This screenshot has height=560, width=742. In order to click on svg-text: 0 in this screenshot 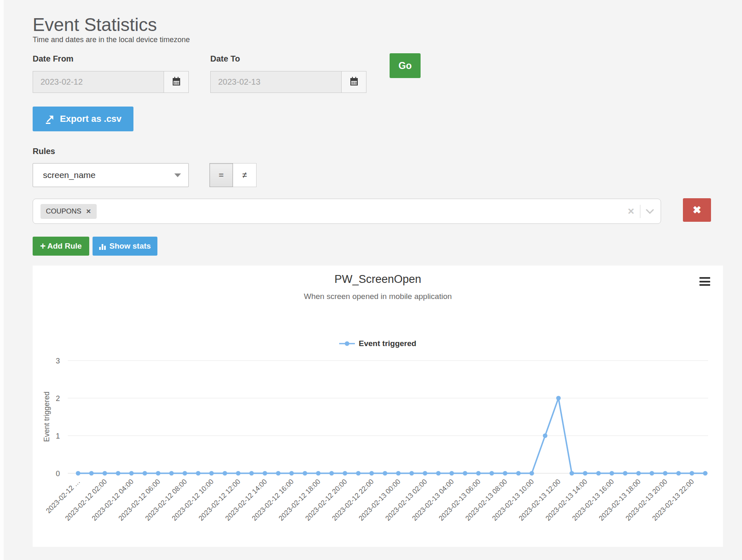, I will do `click(58, 474)`.